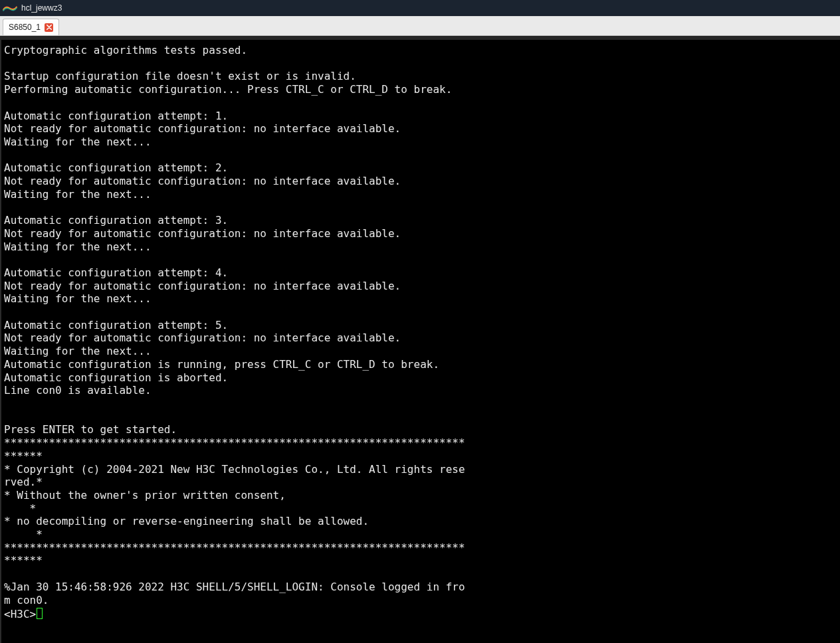  I want to click on tab-label: S6850_1, so click(25, 27).